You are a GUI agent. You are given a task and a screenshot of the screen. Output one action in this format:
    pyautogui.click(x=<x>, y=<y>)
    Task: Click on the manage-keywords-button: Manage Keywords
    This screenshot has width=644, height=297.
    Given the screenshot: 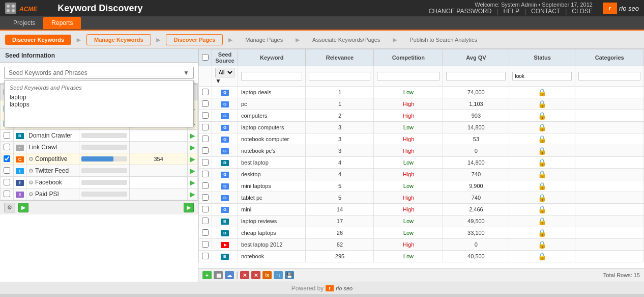 What is the action you would take?
    pyautogui.click(x=119, y=40)
    